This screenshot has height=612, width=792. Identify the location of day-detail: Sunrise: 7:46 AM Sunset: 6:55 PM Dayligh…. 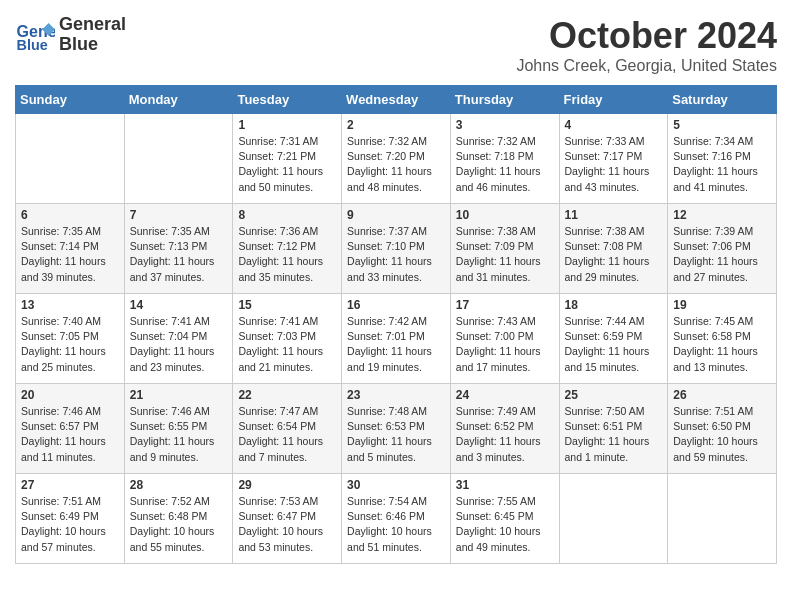
(179, 434).